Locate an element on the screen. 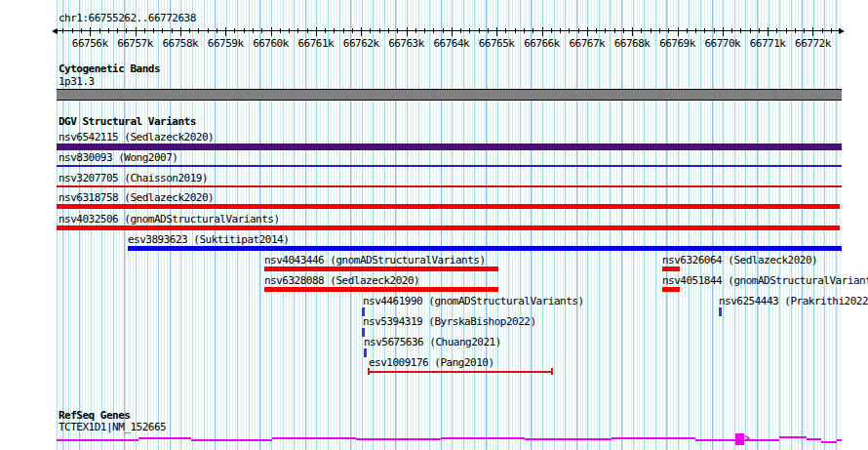 Image resolution: width=868 pixels, height=450 pixels. variant-label: nsv5675636 (Chuang2021) is located at coordinates (433, 343).